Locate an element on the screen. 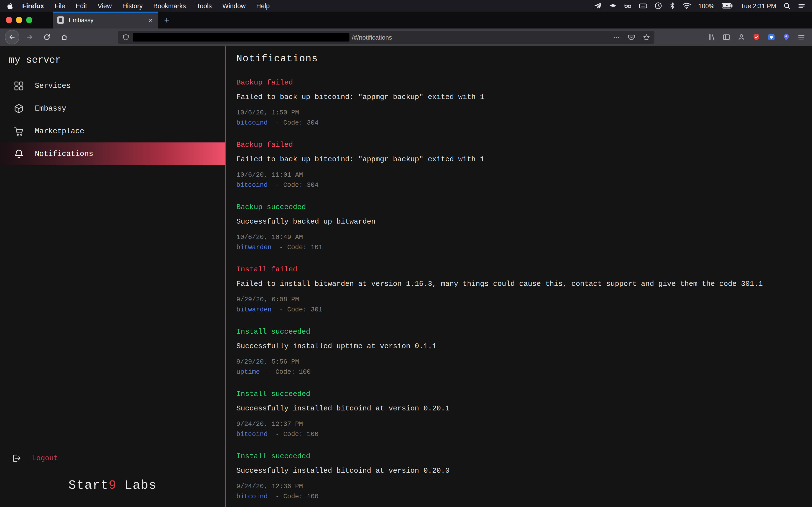  notification-item: Backup succeeded Successfully backed up … is located at coordinates (519, 227).